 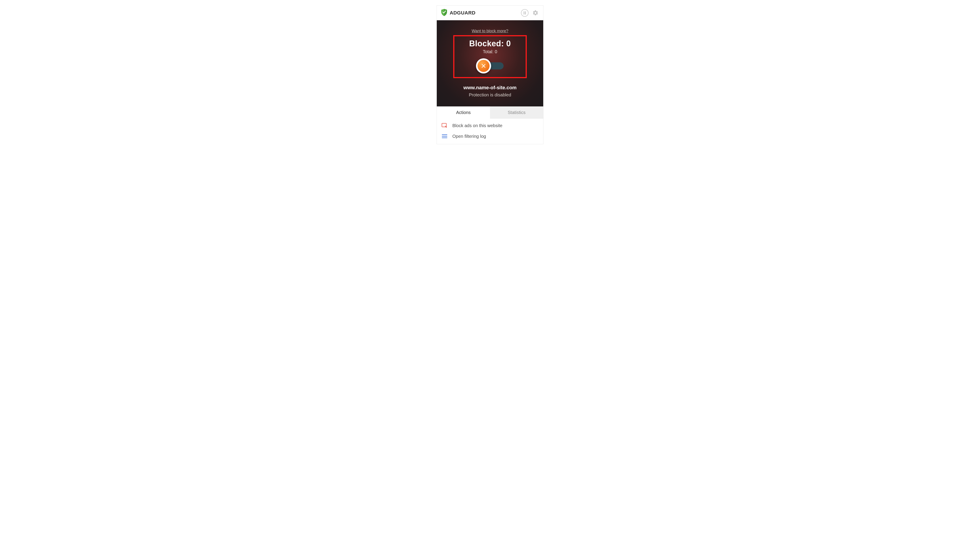 I want to click on header: ADGUARD, so click(x=490, y=13).